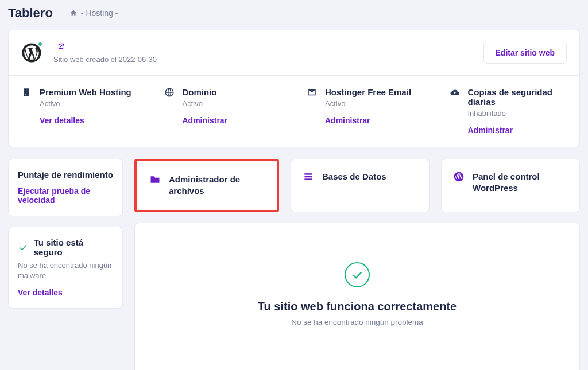  What do you see at coordinates (23, 247) in the screenshot?
I see `check-icon` at bounding box center [23, 247].